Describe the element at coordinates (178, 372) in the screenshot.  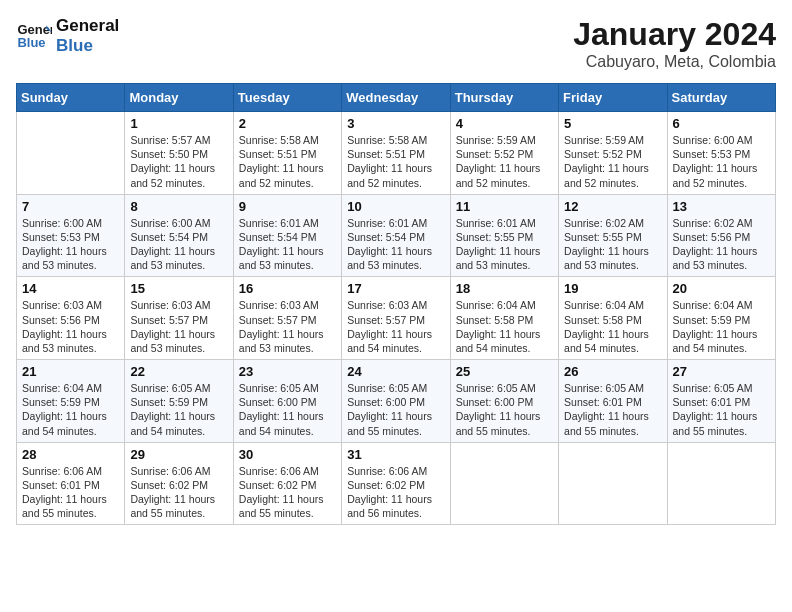
I see `day-number: 22` at that location.